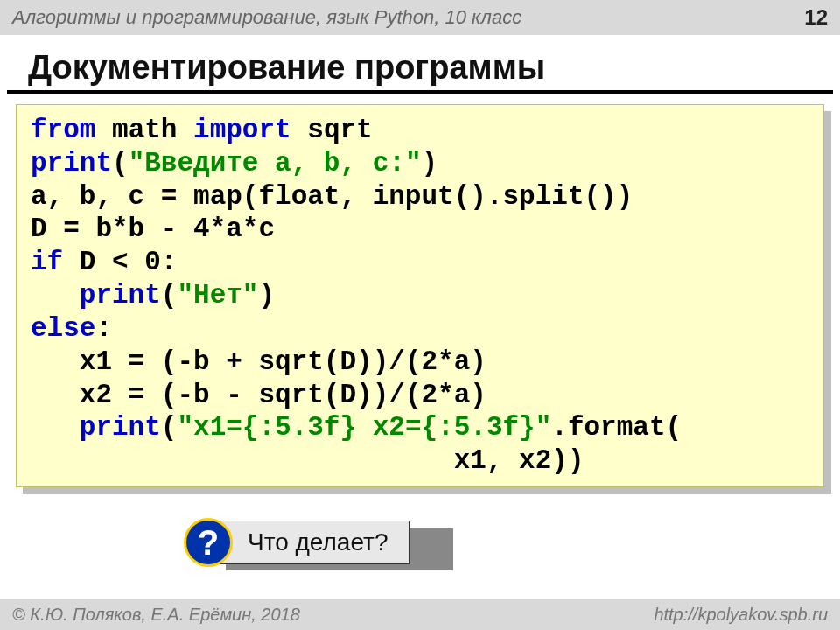 The height and width of the screenshot is (630, 840). What do you see at coordinates (420, 65) in the screenshot?
I see `slide-title: Документирование программы` at bounding box center [420, 65].